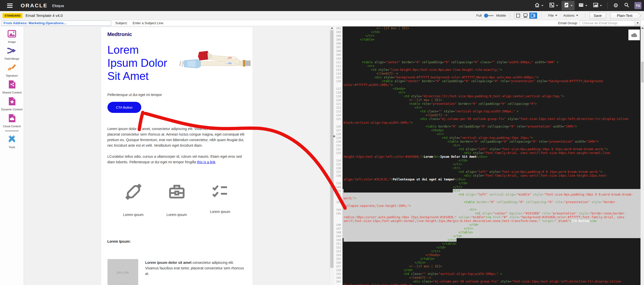 The image size is (644, 285). What do you see at coordinates (487, 229) in the screenshot?
I see `code-line: 147 </tr>` at bounding box center [487, 229].